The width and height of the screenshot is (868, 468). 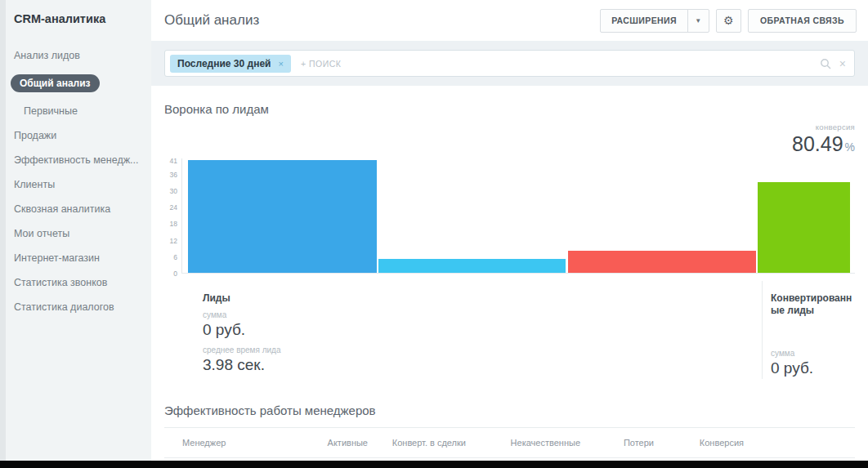 I want to click on managers-table-header: МенеджерАктивныеКонверт. в сделкиНекачес…, so click(x=510, y=443).